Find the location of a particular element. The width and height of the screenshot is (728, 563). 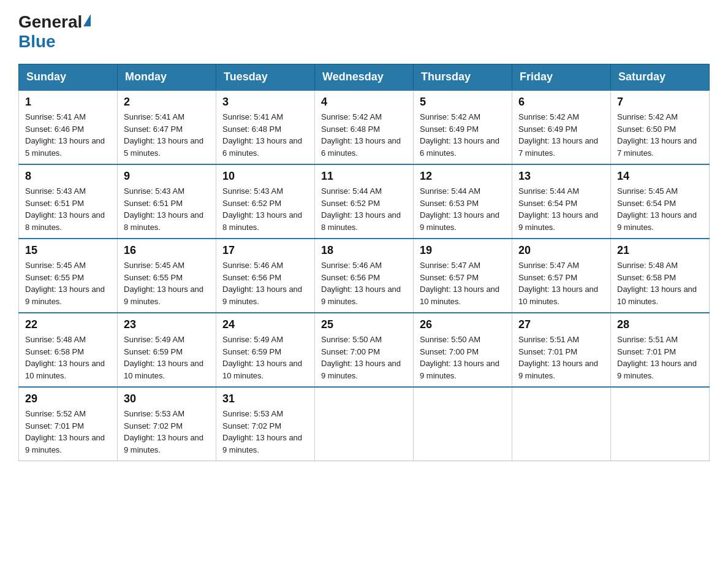

day-info: Sunrise: 5:51 AMSunset: 7:01 PMDaylight:… is located at coordinates (558, 358).